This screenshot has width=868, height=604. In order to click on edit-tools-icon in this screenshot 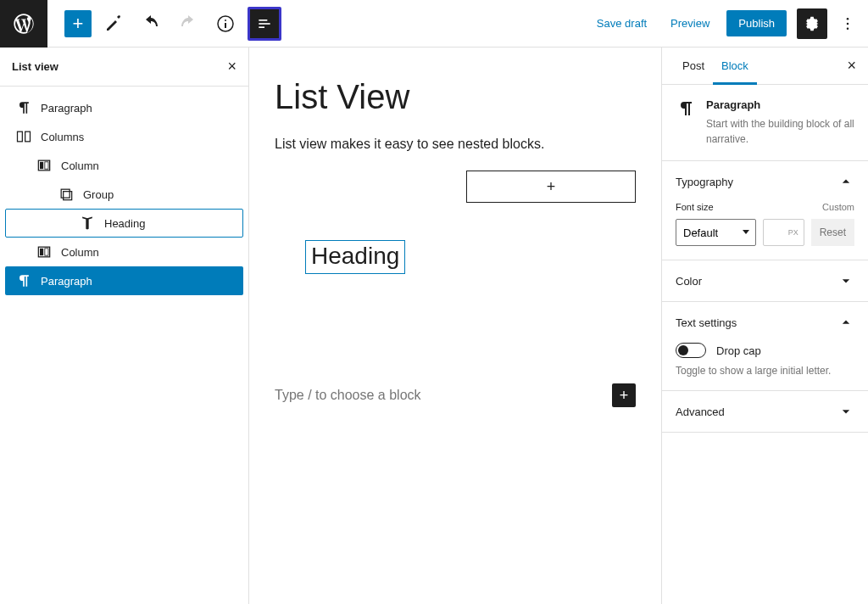, I will do `click(114, 24)`.